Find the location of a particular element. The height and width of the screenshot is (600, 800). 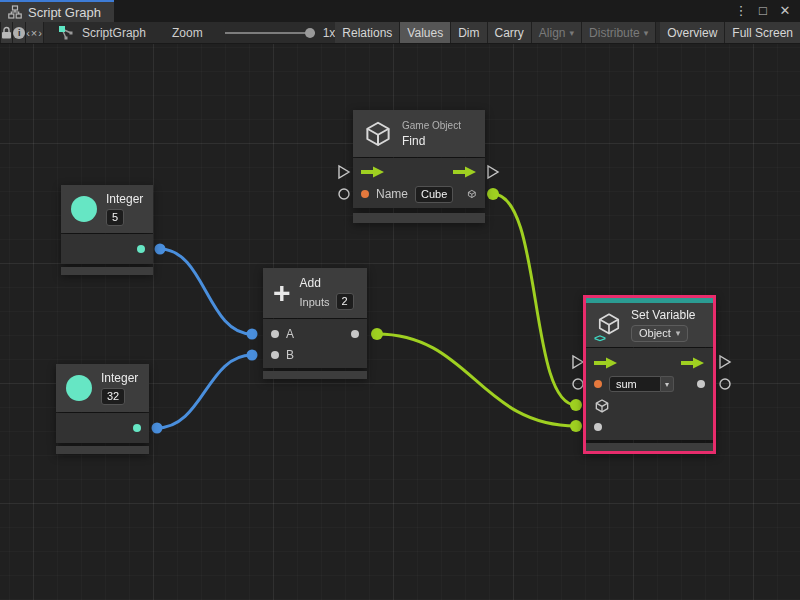

node-title: Find is located at coordinates (432, 141).